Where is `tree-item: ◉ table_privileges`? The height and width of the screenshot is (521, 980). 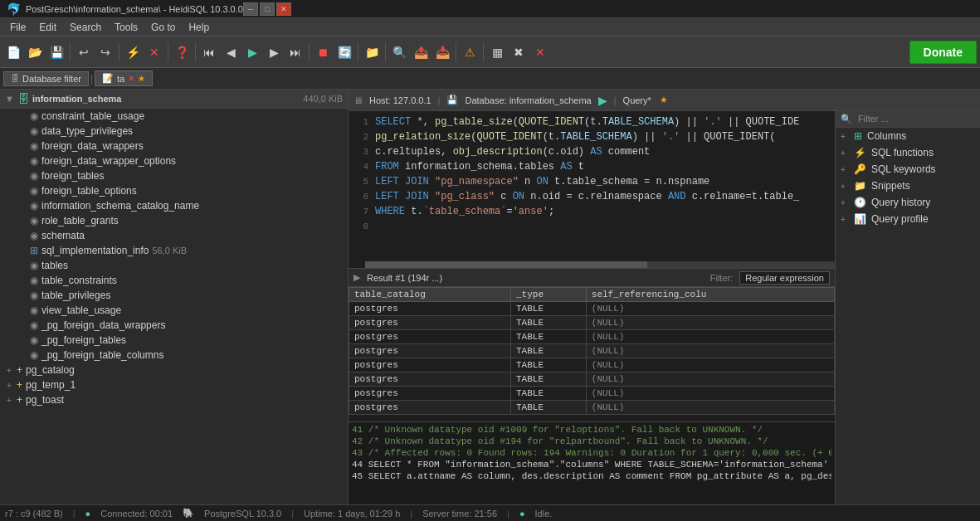
tree-item: ◉ table_privileges is located at coordinates (174, 295).